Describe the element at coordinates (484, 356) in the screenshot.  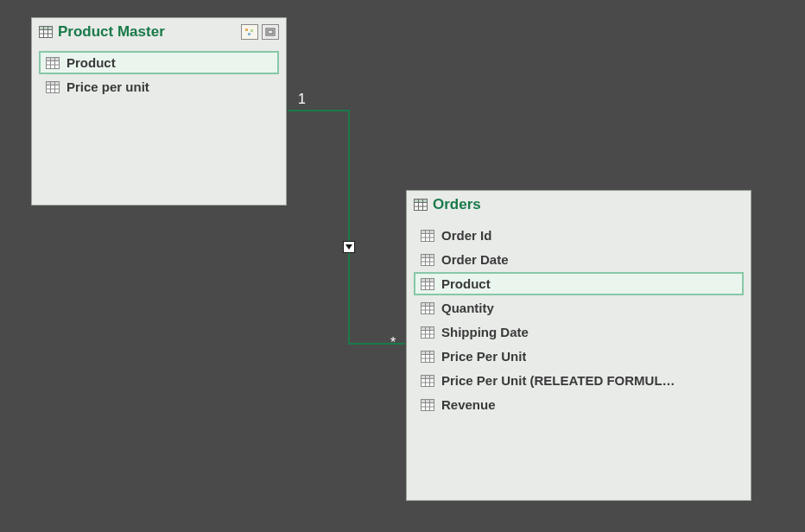
I see `field-label: Price Per Unit` at that location.